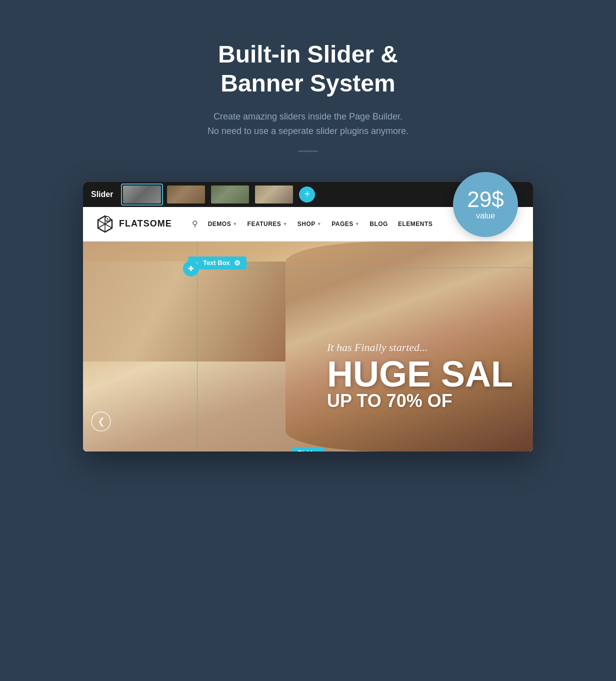 The image size is (616, 681). What do you see at coordinates (420, 374) in the screenshot?
I see `hero-sale-text: HUGE SAL` at bounding box center [420, 374].